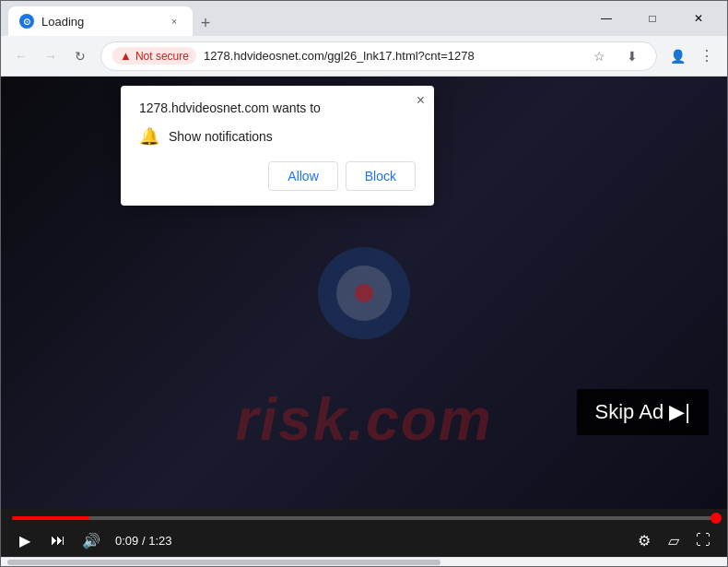 This screenshot has width=728, height=567. Describe the element at coordinates (652, 18) in the screenshot. I see `window-controls: — □ ✕` at that location.